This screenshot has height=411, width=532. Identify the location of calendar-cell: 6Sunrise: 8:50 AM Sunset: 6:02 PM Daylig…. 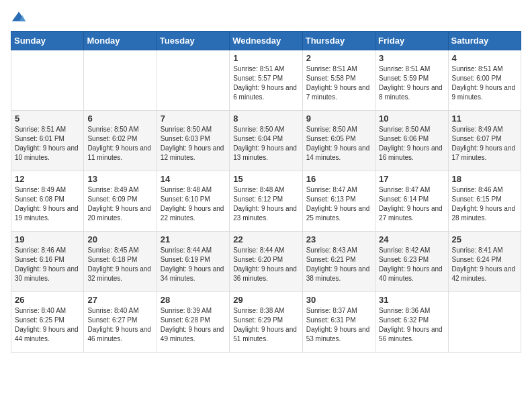
(120, 141).